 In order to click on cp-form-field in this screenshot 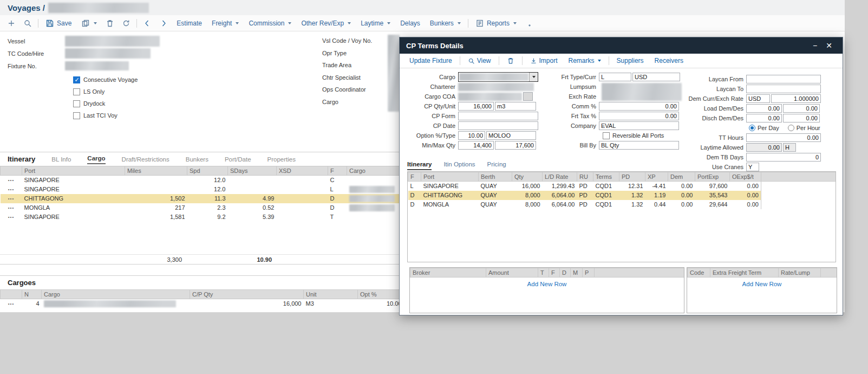, I will do `click(498, 116)`.